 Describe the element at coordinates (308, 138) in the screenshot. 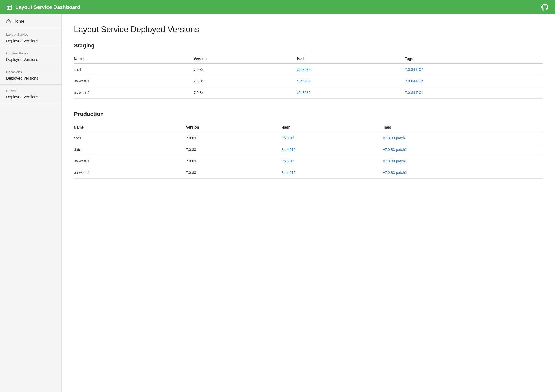

I see `table-row: snc1 7.0.83 5f7301f v7.0.83-patch1` at that location.